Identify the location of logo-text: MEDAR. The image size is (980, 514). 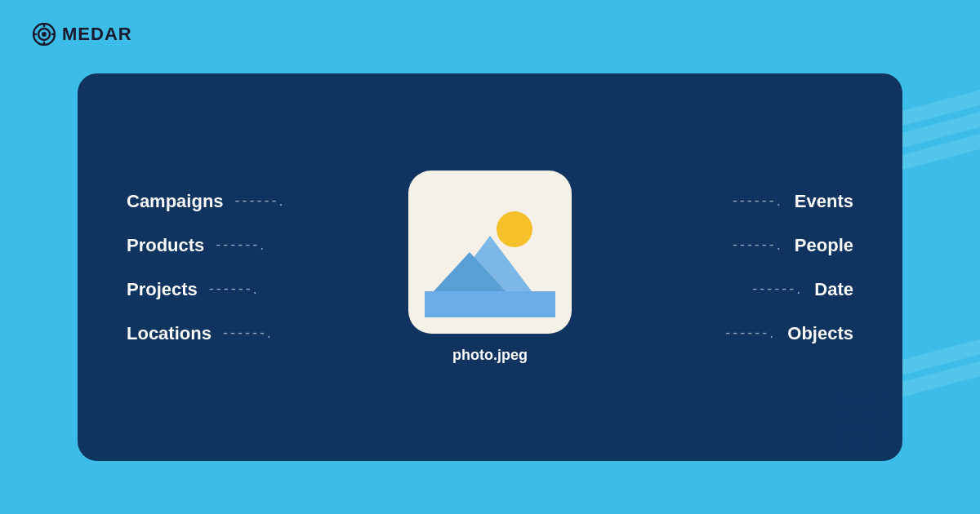
(97, 34).